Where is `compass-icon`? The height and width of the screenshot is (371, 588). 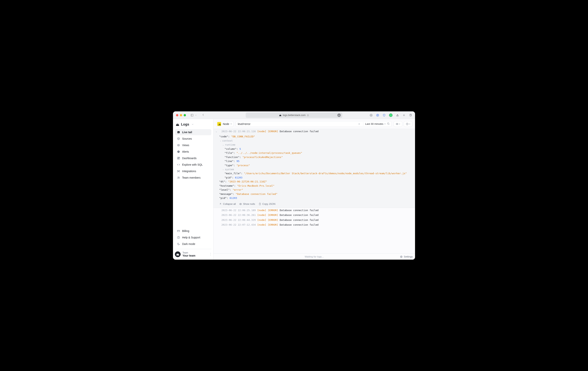
compass-icon is located at coordinates (378, 115).